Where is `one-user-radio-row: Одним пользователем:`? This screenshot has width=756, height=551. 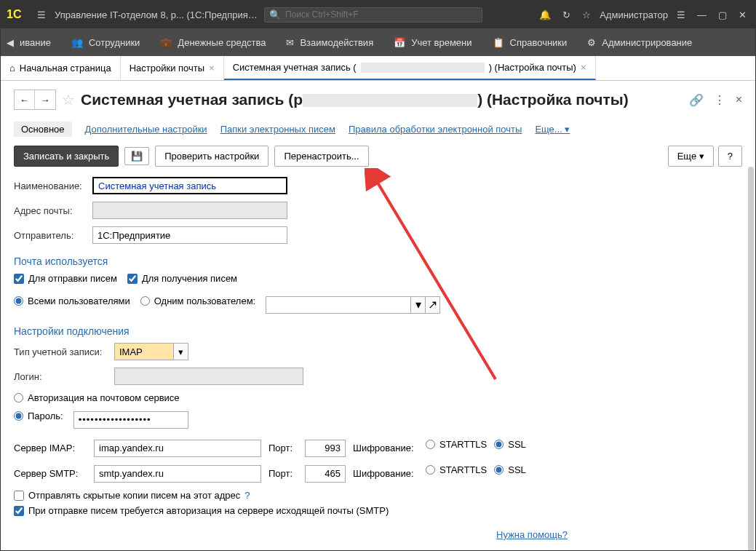 one-user-radio-row: Одним пользователем: is located at coordinates (198, 301).